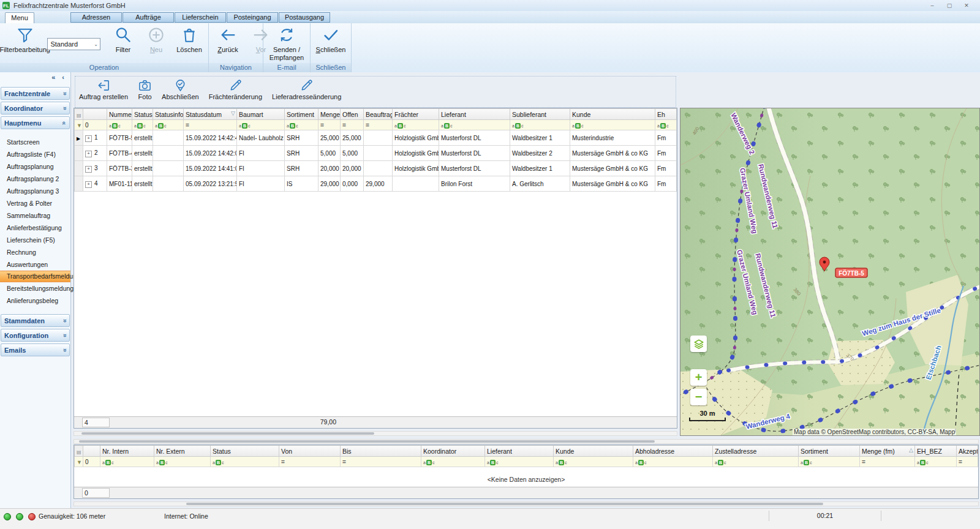  What do you see at coordinates (968, 462) in the screenshot?
I see `filter-akzeptiert: =` at bounding box center [968, 462].